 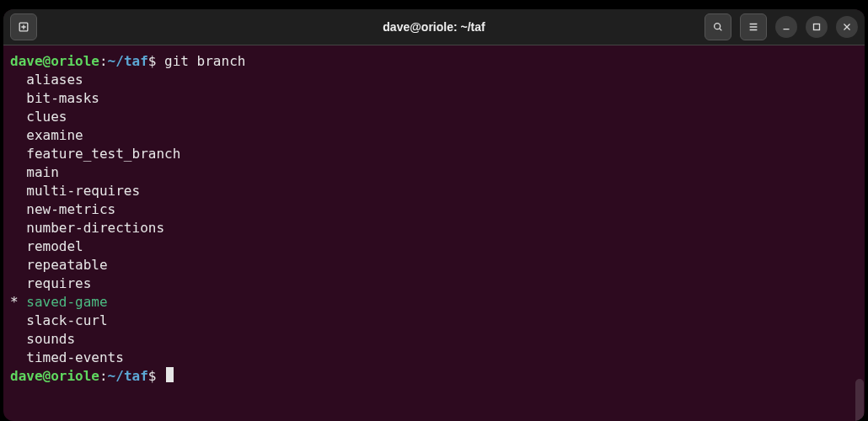 I want to click on branch-line: requires, so click(x=434, y=284).